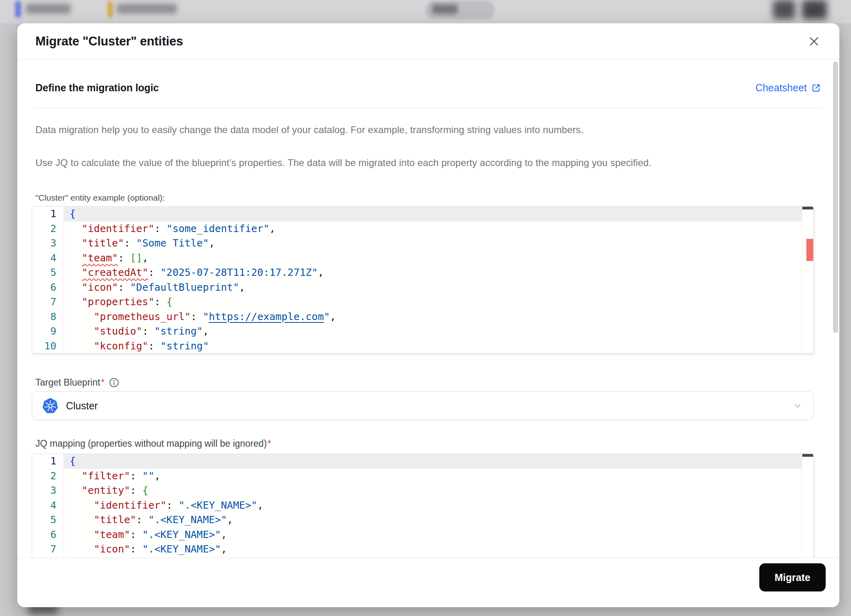 The width and height of the screenshot is (851, 616). What do you see at coordinates (816, 88) in the screenshot?
I see `external-link-icon` at bounding box center [816, 88].